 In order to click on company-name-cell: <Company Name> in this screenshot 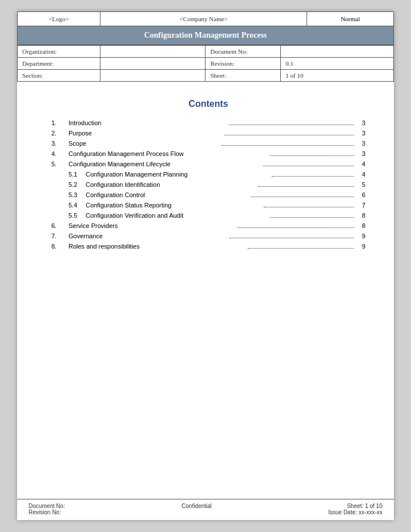, I will do `click(203, 19)`.